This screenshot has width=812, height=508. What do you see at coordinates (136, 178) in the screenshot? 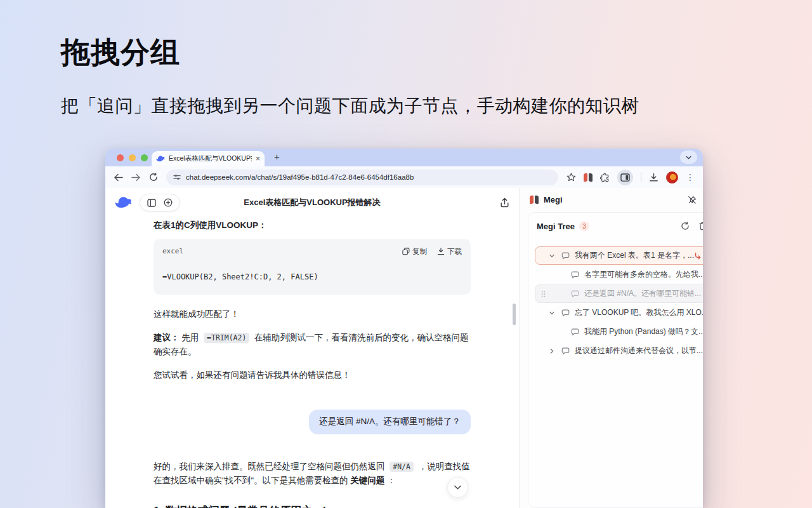
I see `forward-button` at bounding box center [136, 178].